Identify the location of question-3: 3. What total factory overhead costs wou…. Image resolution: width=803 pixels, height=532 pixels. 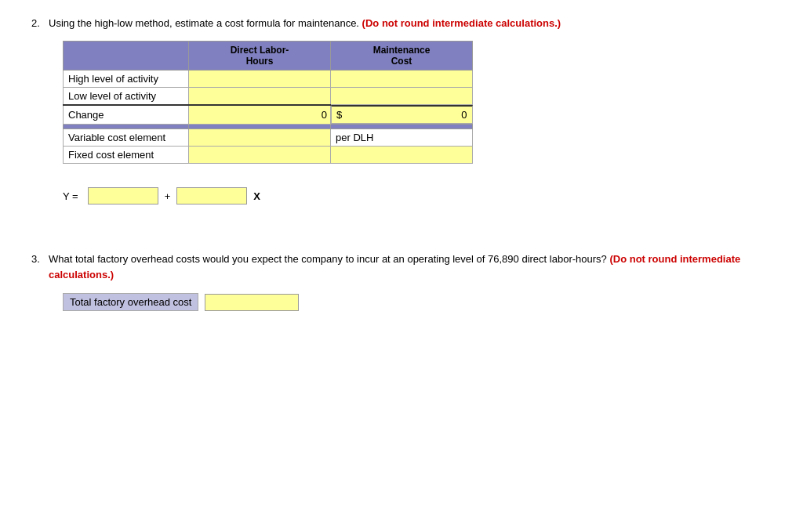
(402, 281).